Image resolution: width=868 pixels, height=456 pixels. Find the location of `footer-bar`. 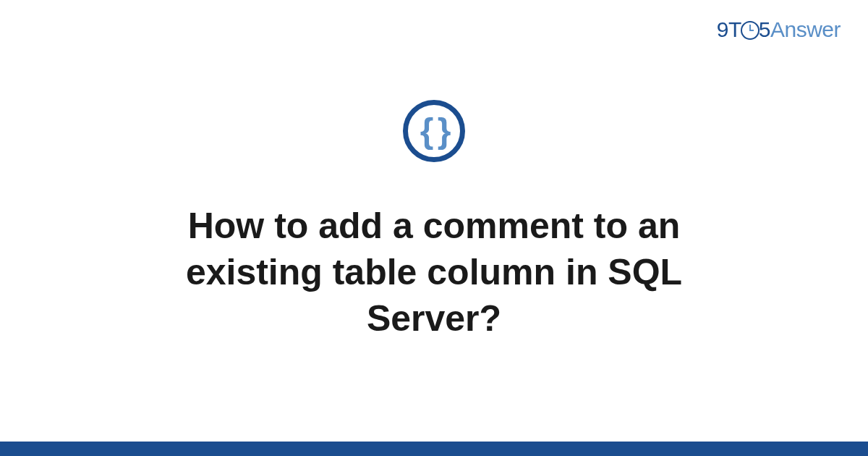

footer-bar is located at coordinates (434, 449).